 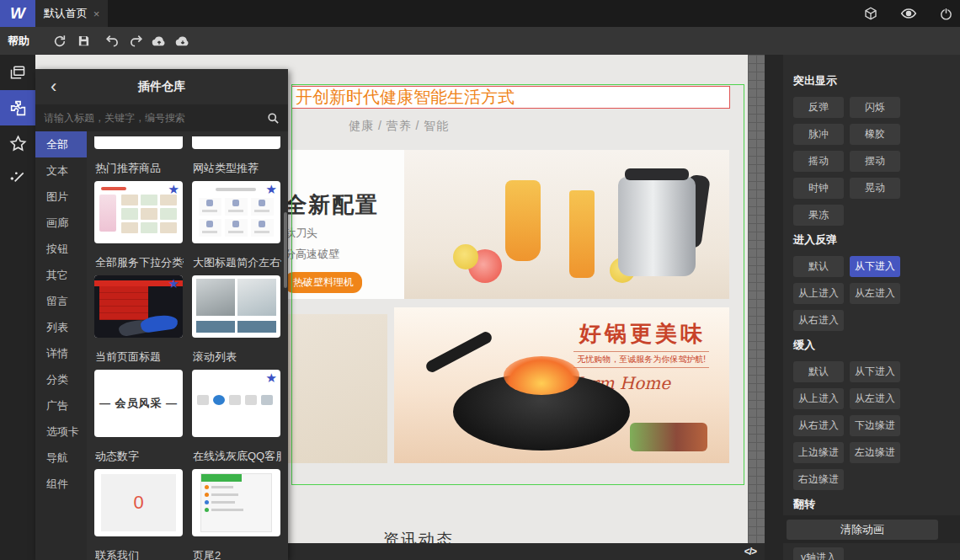 I want to click on sidebar-item-favorites, so click(x=18, y=143).